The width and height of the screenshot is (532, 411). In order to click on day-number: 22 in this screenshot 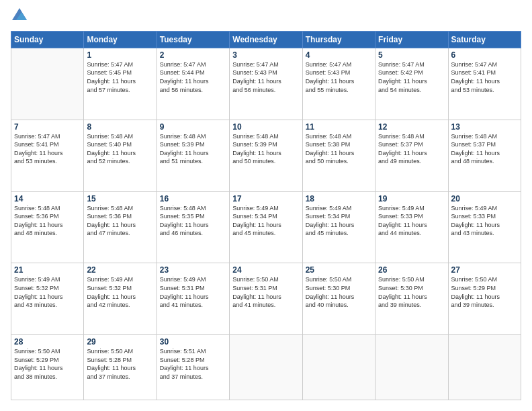, I will do `click(120, 270)`.